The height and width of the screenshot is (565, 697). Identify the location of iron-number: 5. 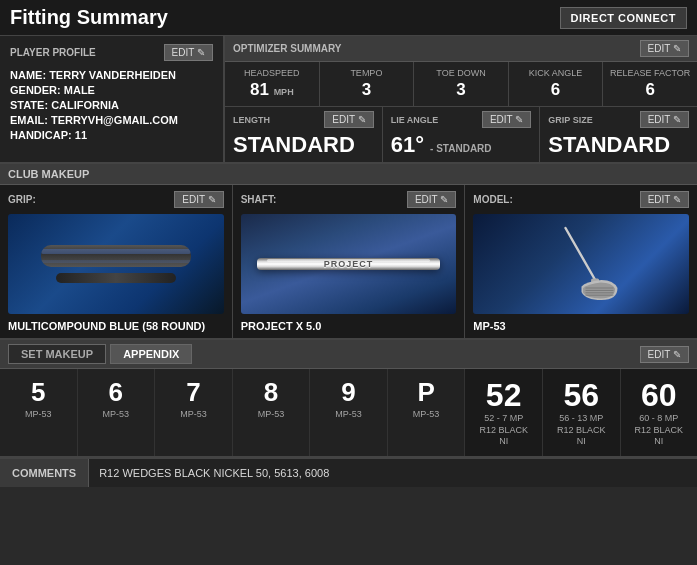
(38, 392).